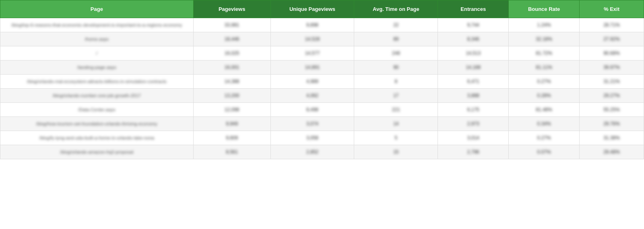  What do you see at coordinates (473, 138) in the screenshot?
I see `cell-entrances: 3,014` at bounding box center [473, 138].